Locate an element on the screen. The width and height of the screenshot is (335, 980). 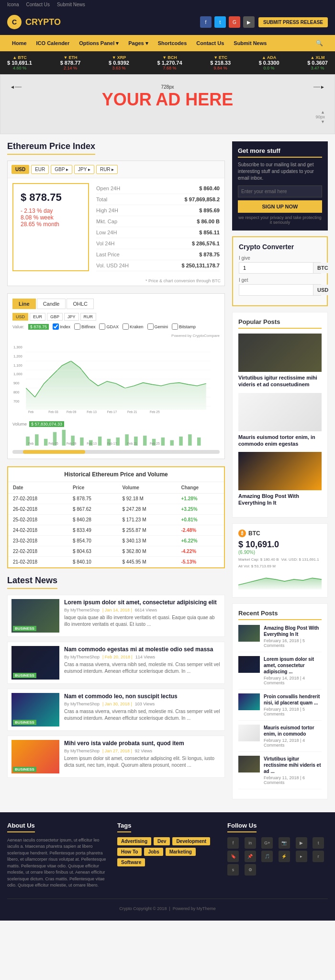
footer-social-btn-1: in is located at coordinates (250, 843).